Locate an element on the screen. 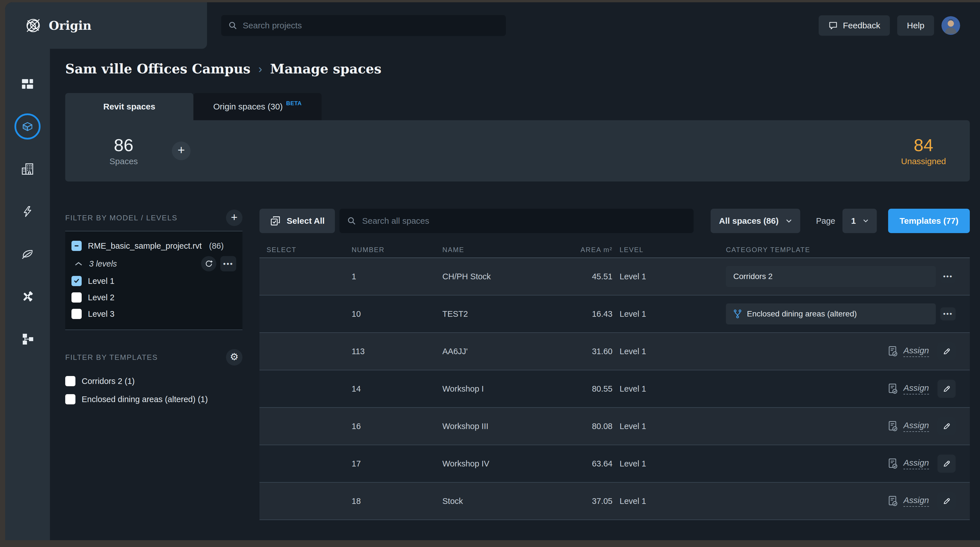  sidebar-item-buildings is located at coordinates (27, 169).